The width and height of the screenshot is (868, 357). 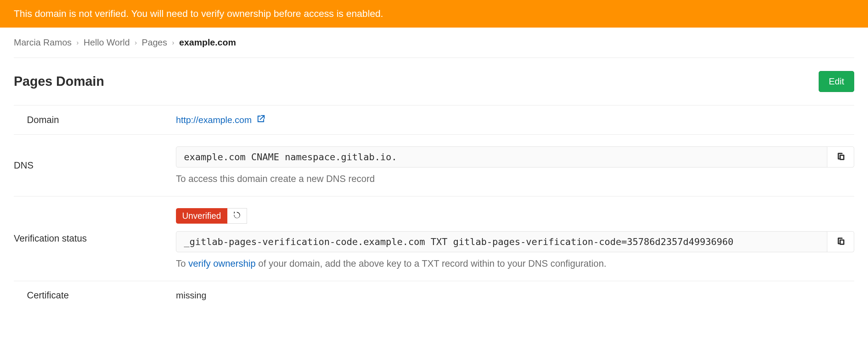 What do you see at coordinates (155, 43) in the screenshot?
I see `breadcrumb-link: Pages` at bounding box center [155, 43].